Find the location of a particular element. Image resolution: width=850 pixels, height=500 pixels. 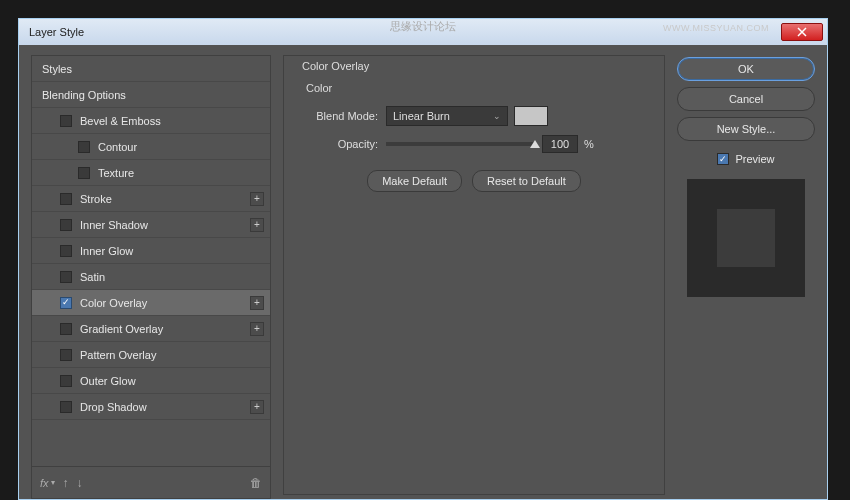

preview-thumbnail is located at coordinates (746, 238).